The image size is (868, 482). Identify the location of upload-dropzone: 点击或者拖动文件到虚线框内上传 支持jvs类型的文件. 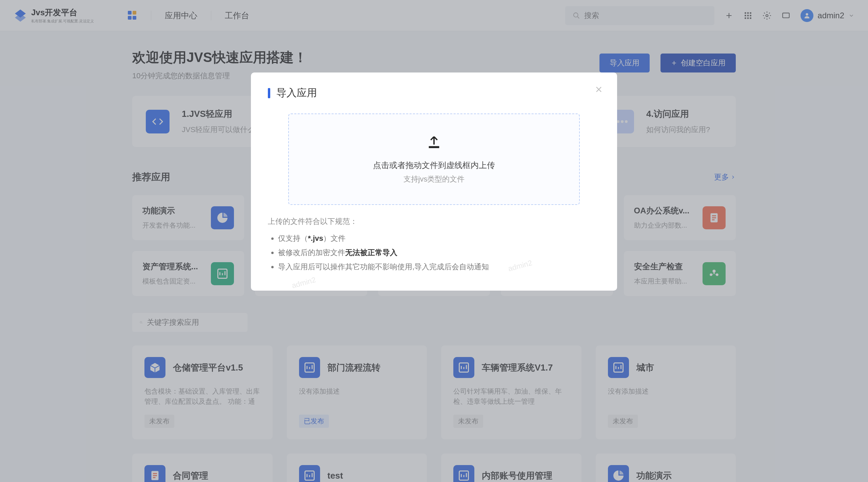
(434, 159).